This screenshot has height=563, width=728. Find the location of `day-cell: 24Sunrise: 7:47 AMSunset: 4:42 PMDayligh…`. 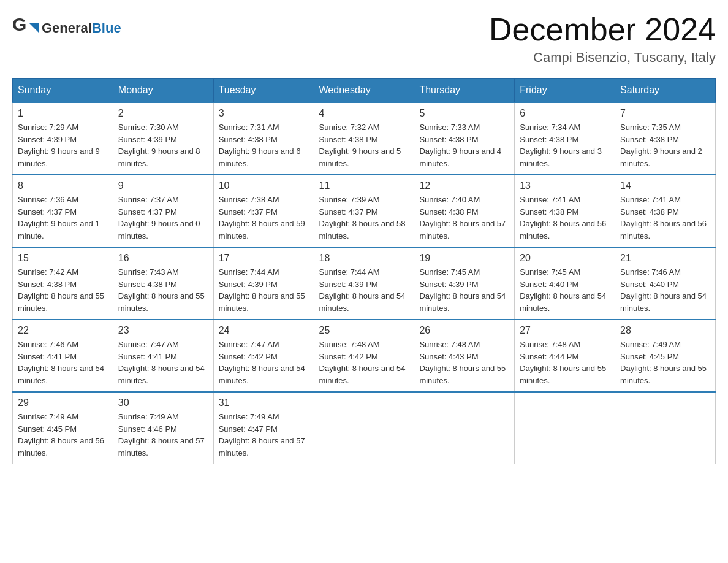

day-cell: 24Sunrise: 7:47 AMSunset: 4:42 PMDayligh… is located at coordinates (264, 356).